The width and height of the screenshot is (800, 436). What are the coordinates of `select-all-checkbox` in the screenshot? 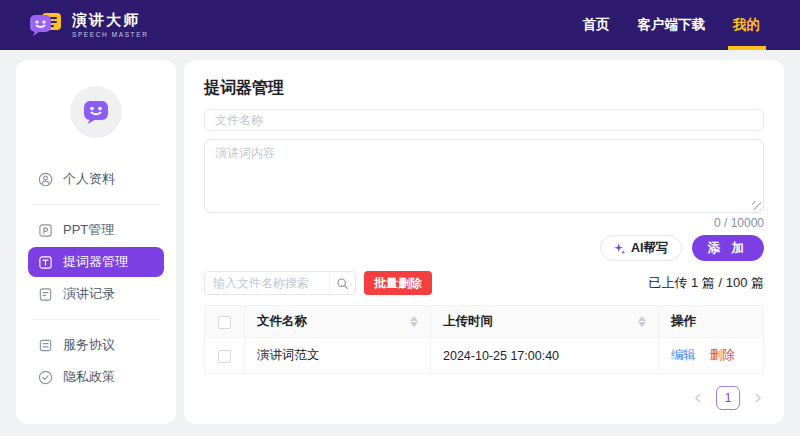 It's located at (224, 322).